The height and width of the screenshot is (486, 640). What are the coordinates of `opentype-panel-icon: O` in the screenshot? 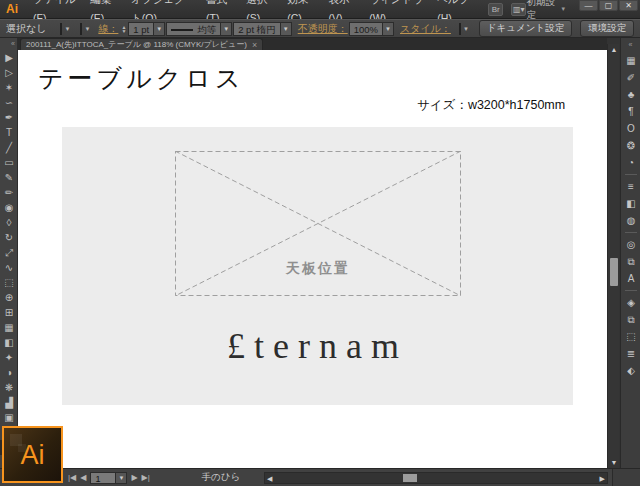 It's located at (630, 128).